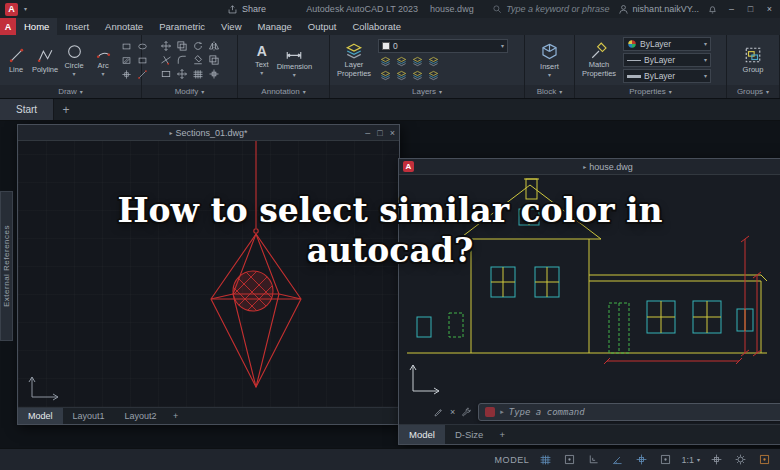  Describe the element at coordinates (716, 460) in the screenshot. I see `annotation-visibility-toggle` at that location.